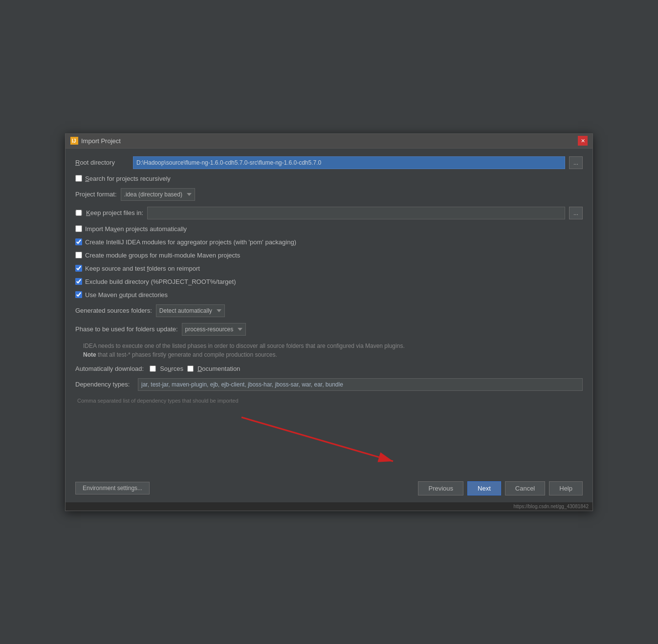  What do you see at coordinates (329, 329) in the screenshot?
I see `phase-row: Phase to be used for folders update: pro…` at bounding box center [329, 329].